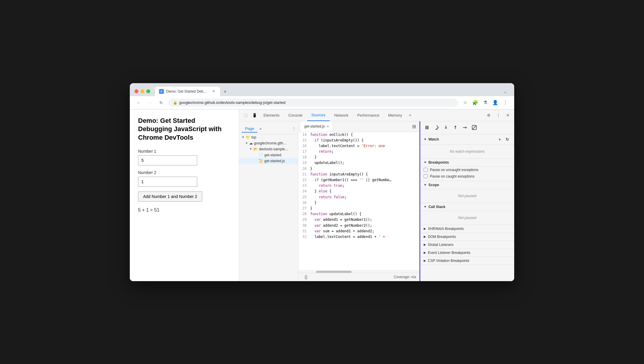  Describe the element at coordinates (137, 91) in the screenshot. I see `close-traffic-light` at that location.